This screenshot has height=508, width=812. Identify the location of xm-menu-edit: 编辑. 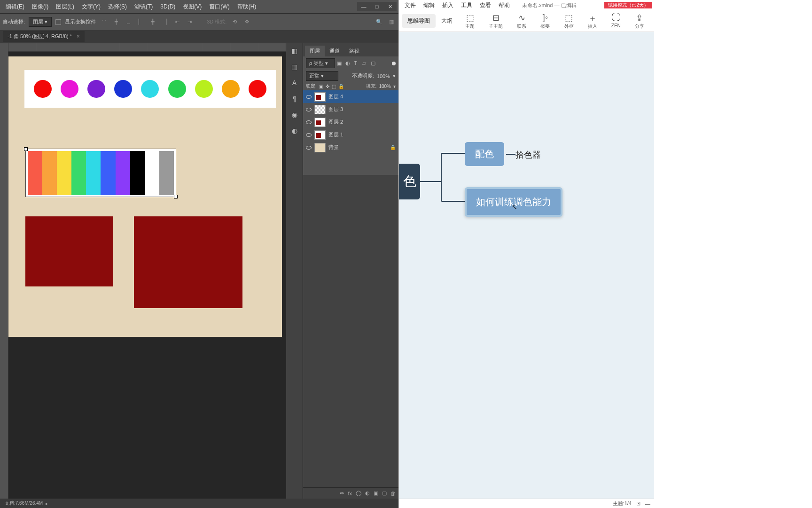
(429, 6).